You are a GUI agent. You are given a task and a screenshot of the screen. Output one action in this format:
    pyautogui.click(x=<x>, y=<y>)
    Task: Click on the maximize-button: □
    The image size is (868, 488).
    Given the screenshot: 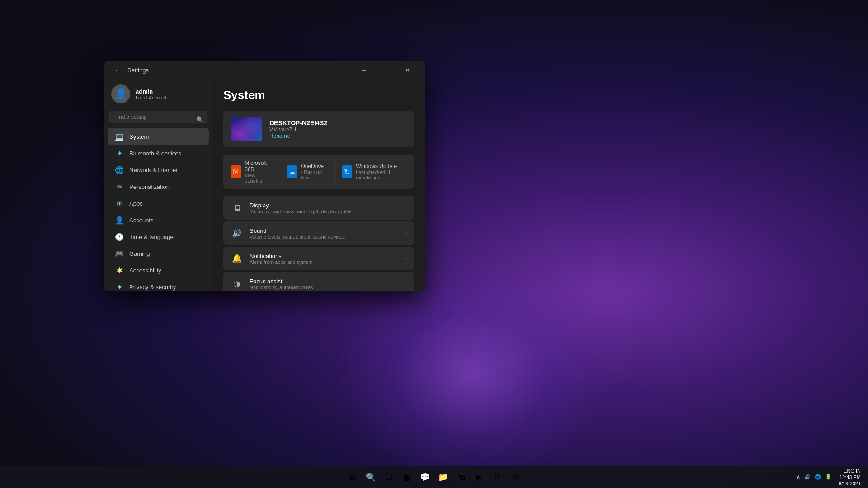 What is the action you would take?
    pyautogui.click(x=386, y=70)
    